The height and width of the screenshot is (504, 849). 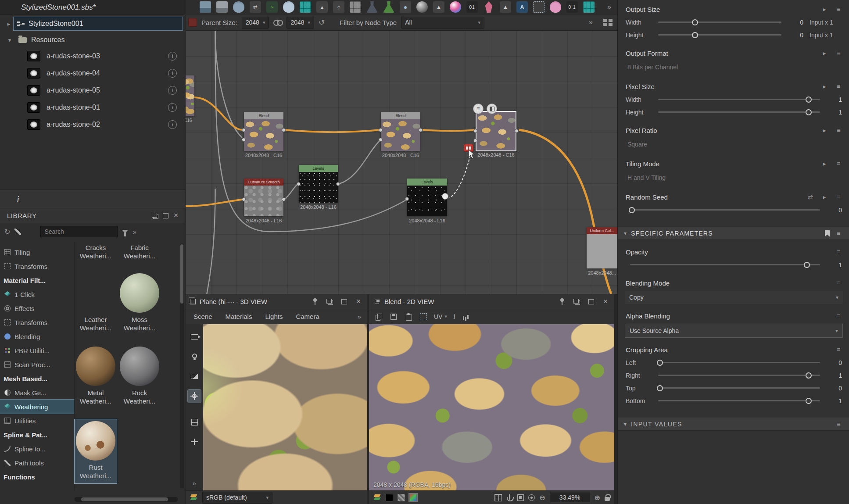 I want to click on menu-overflow-icon: », so click(x=359, y=317).